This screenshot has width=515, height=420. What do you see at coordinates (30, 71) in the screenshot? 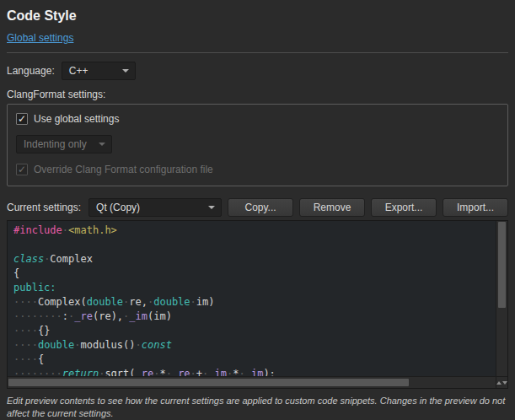
I see `language-label: Language:` at bounding box center [30, 71].